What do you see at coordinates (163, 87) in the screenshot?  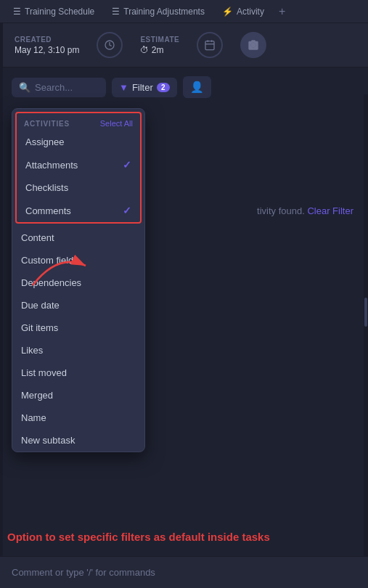 I see `filter-count-badge: 2` at bounding box center [163, 87].